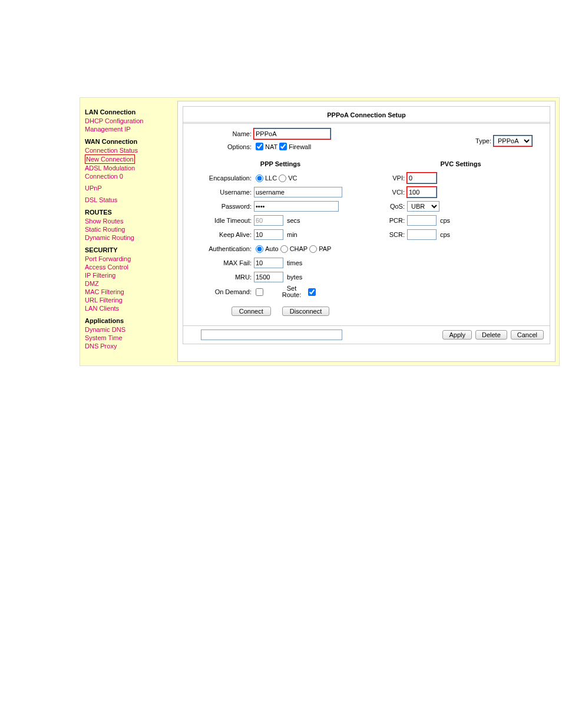 The image size is (562, 728). Describe the element at coordinates (128, 284) in the screenshot. I see `sidebar-item-dmz: DMZ` at that location.